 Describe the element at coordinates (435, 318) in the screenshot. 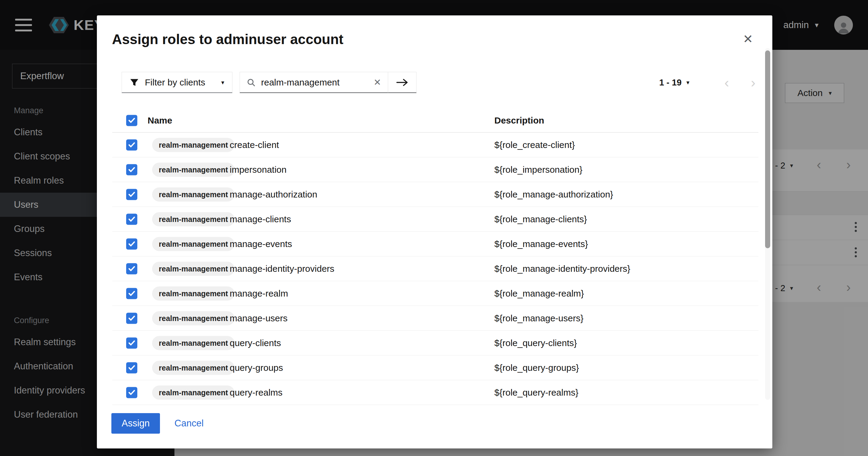

I see `table-row: realm-managementmanage-users${role_manag…` at that location.